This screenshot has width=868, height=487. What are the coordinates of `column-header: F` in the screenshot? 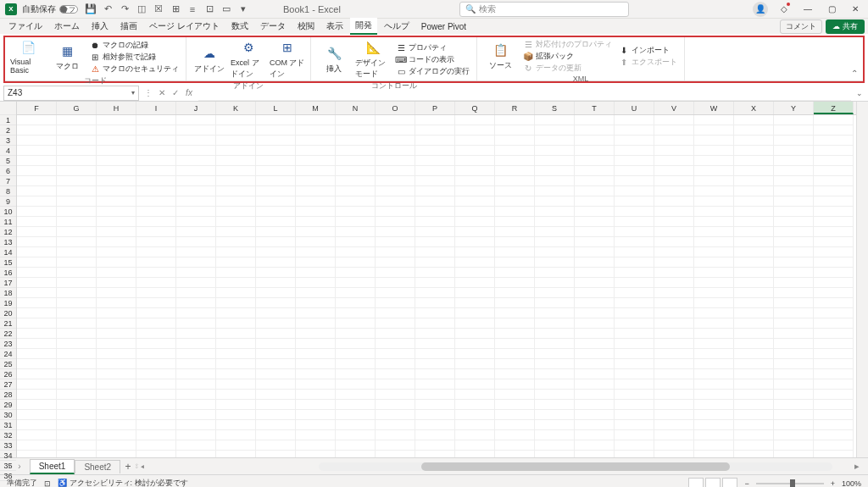 It's located at (37, 108).